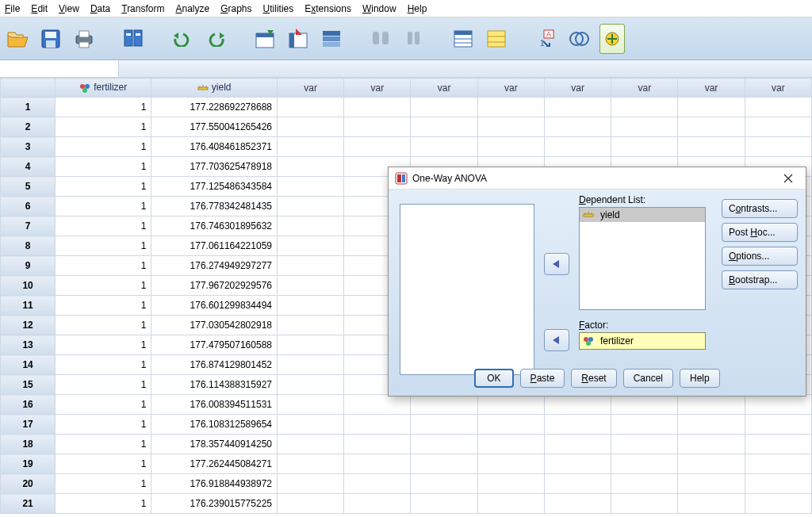 The width and height of the screenshot is (812, 517). Describe the element at coordinates (192, 9) in the screenshot. I see `menu-analyze: Analyze` at that location.